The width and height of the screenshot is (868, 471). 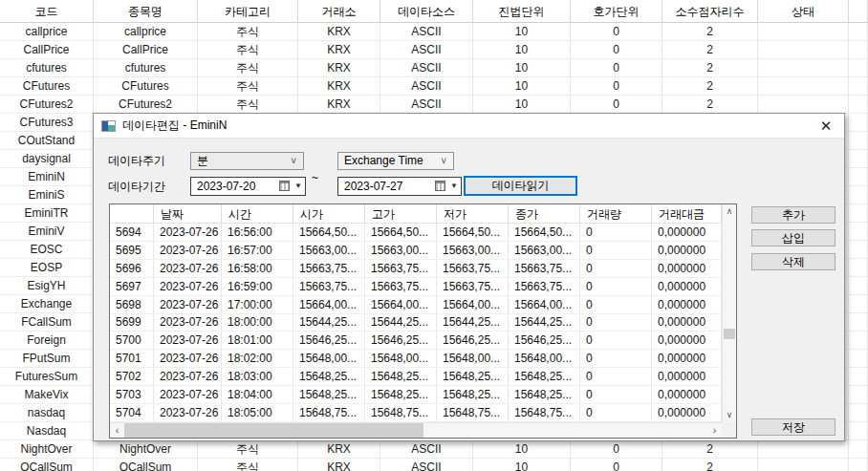 I want to click on calendar-icon, so click(x=440, y=185).